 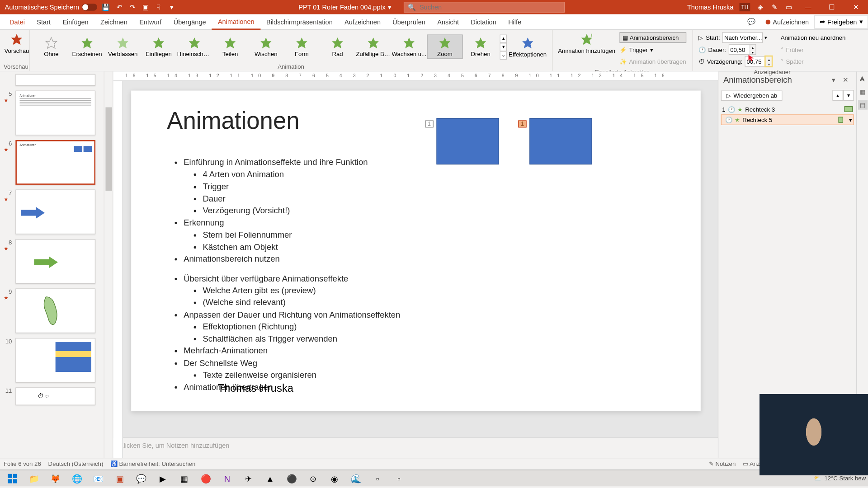 I want to click on username: Thomas Hruska, so click(x=710, y=7).